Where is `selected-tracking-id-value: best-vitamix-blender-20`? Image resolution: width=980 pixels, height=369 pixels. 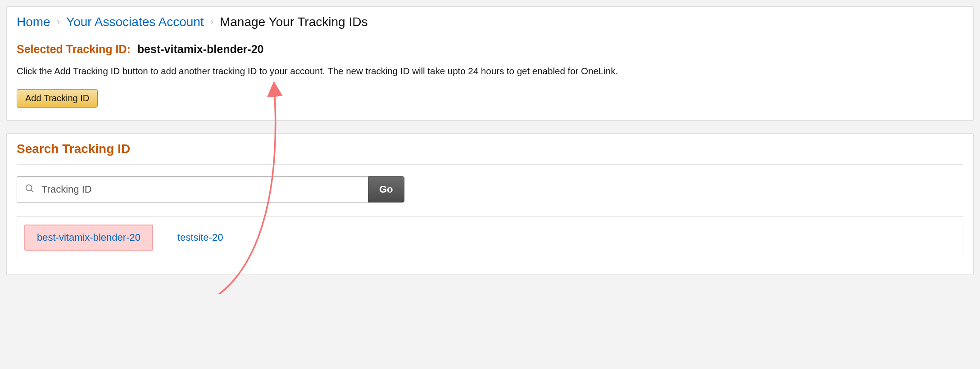
selected-tracking-id-value: best-vitamix-blender-20 is located at coordinates (201, 49).